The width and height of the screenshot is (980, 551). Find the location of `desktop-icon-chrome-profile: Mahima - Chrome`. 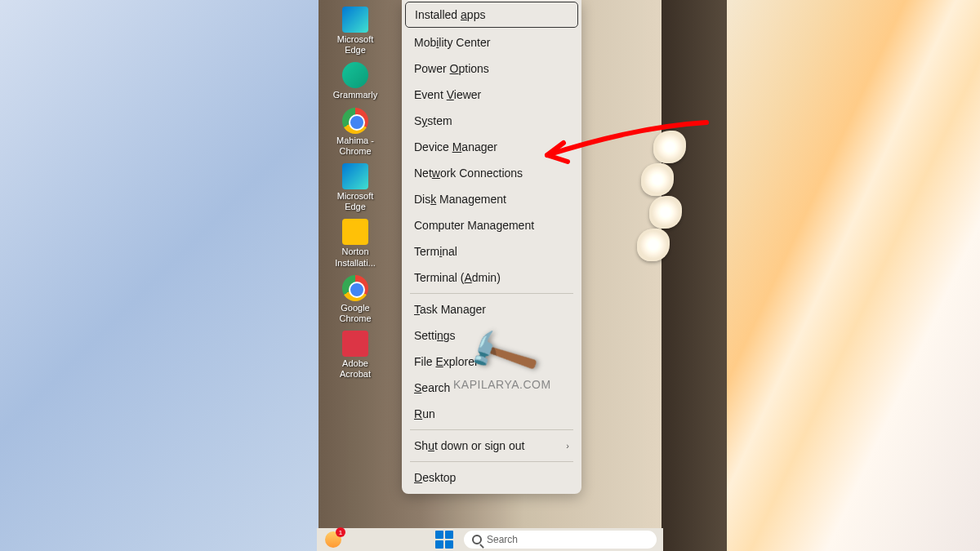

desktop-icon-chrome-profile: Mahima - Chrome is located at coordinates (356, 132).